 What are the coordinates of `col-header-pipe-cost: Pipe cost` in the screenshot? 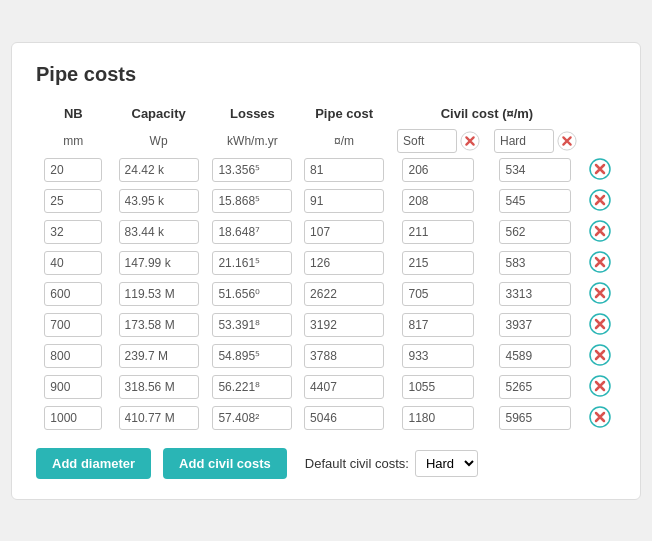 It's located at (344, 114).